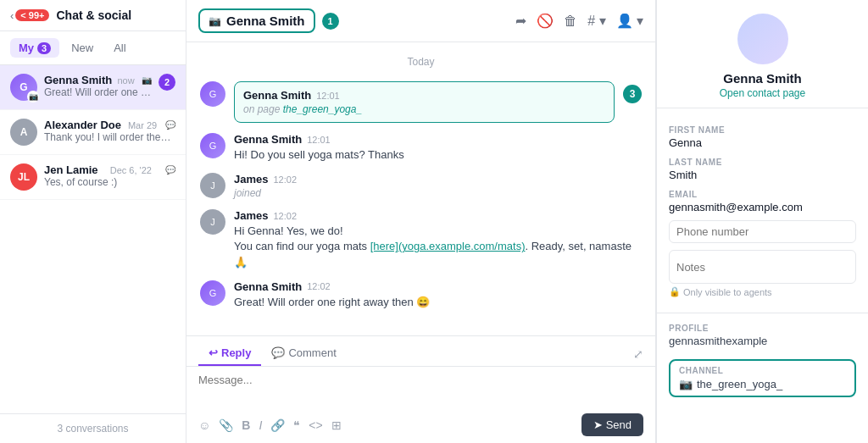 Image resolution: width=868 pixels, height=443 pixels. I want to click on tab-my: My 3, so click(35, 47).